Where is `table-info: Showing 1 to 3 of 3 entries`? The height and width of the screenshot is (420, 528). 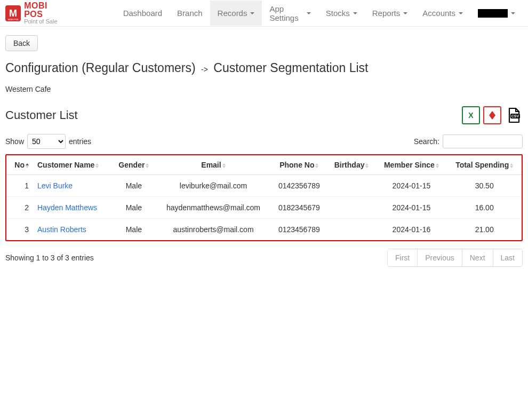
table-info: Showing 1 to 3 of 3 entries is located at coordinates (50, 258).